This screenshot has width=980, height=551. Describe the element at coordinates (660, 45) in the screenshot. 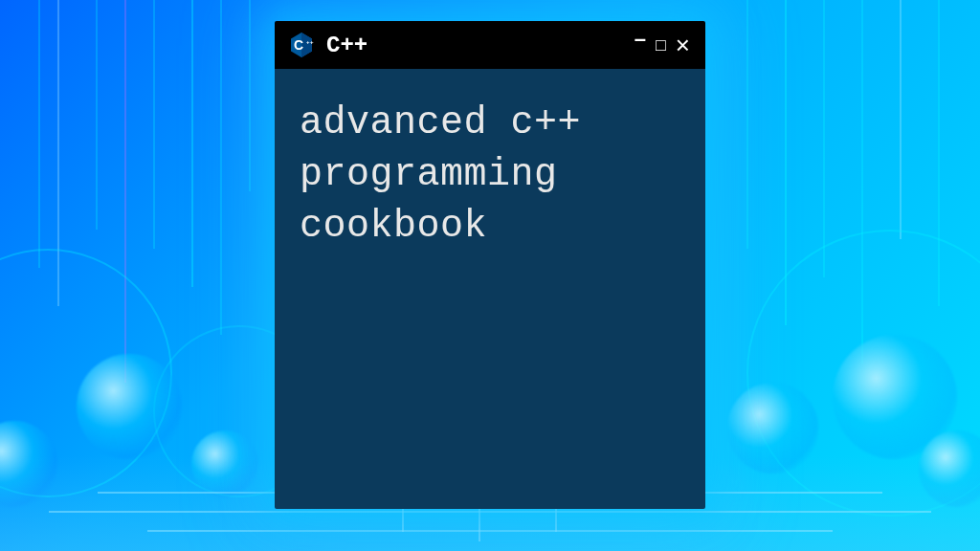

I see `maximize-button: □` at that location.